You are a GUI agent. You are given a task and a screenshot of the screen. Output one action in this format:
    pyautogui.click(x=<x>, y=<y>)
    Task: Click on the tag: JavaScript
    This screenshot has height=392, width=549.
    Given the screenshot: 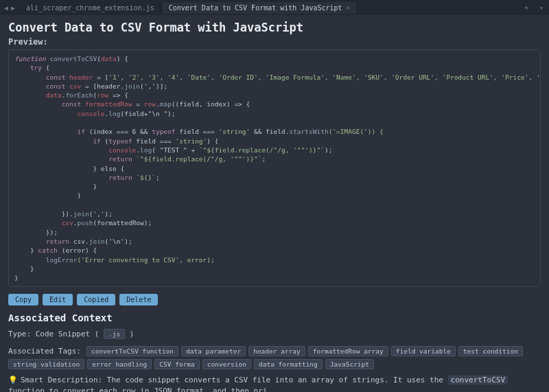 What is the action you would take?
    pyautogui.click(x=350, y=364)
    